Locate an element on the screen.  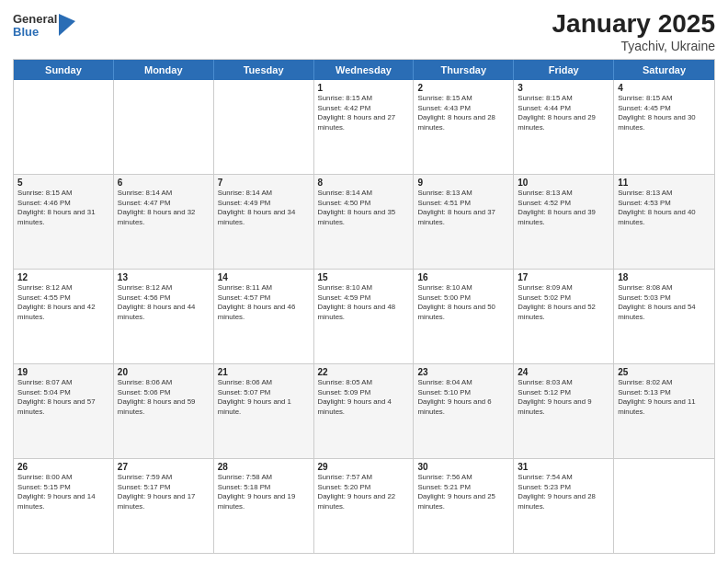
cal-cell-2-5: 17Sunrise: 8:09 AMSunset: 5:02 PMDayligh… is located at coordinates (564, 316).